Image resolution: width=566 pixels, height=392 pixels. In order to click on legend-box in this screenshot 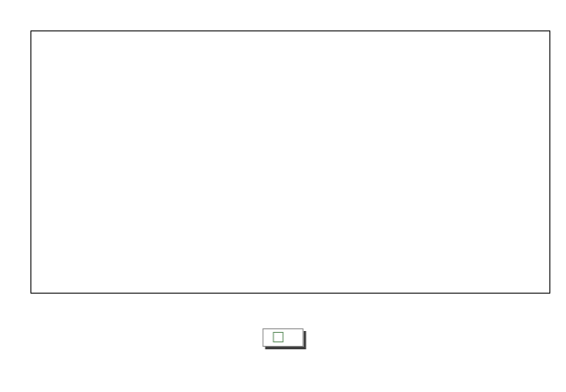, I will do `click(284, 338)`.